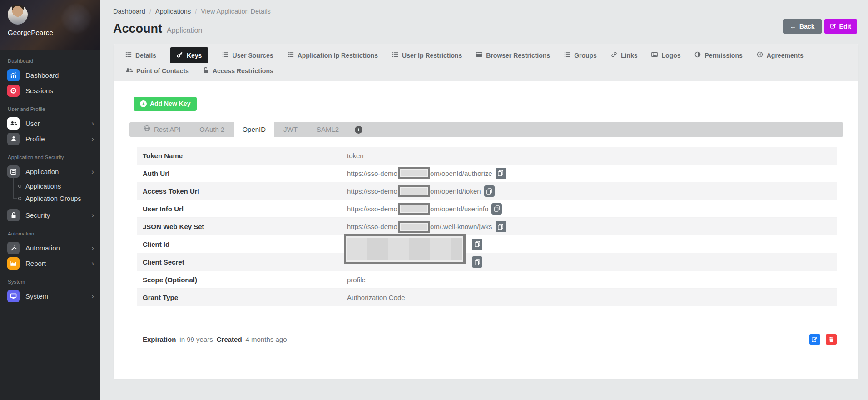  What do you see at coordinates (513, 55) in the screenshot?
I see `tab-browser-restrictions: Browser Restrictions` at bounding box center [513, 55].